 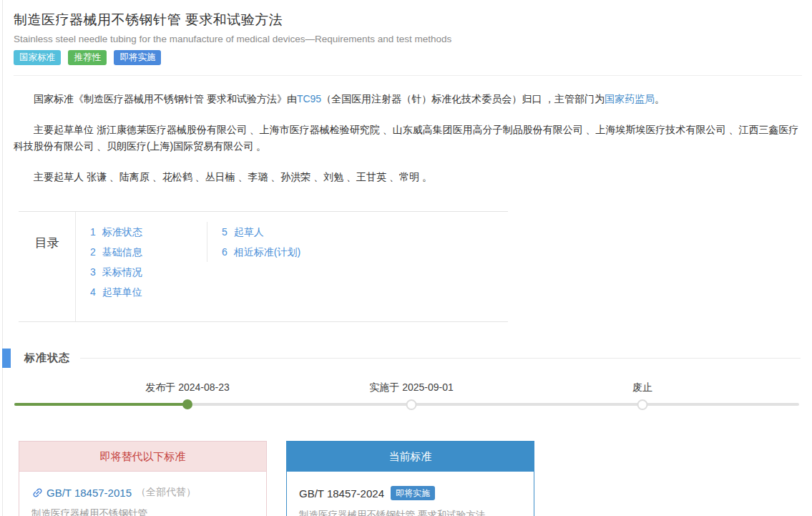 What do you see at coordinates (408, 478) in the screenshot?
I see `standard-cards-row: 即将替代以下标准 GB/T 18457-2015 （全部代替） 制造医疗器械用不…` at bounding box center [408, 478].